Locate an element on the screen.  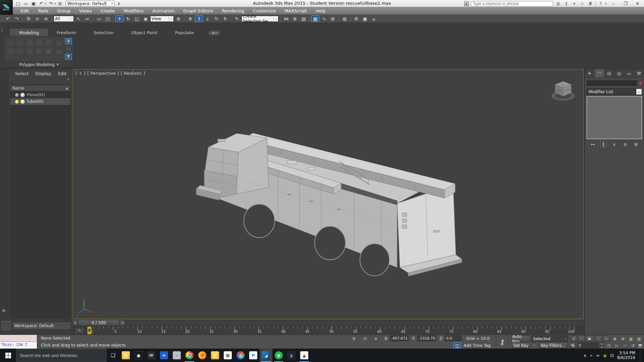
auto-key-button: Auto Key is located at coordinates (521, 339).